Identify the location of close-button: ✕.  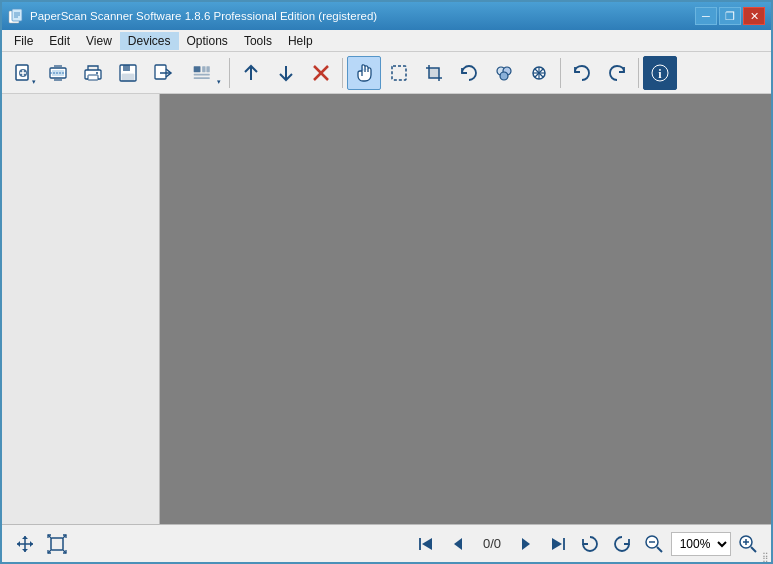
(754, 16).